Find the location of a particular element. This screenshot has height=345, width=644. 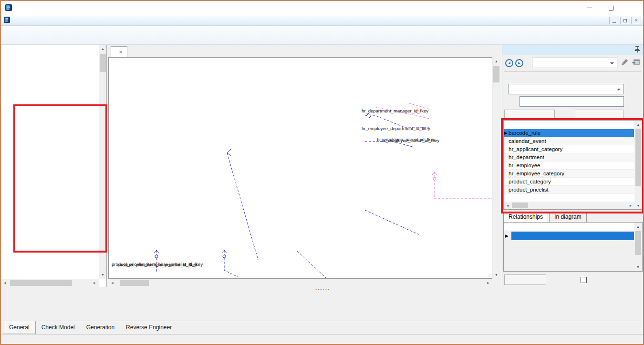

grid-vertical-scrollbar: ▲ ▼ is located at coordinates (638, 247).